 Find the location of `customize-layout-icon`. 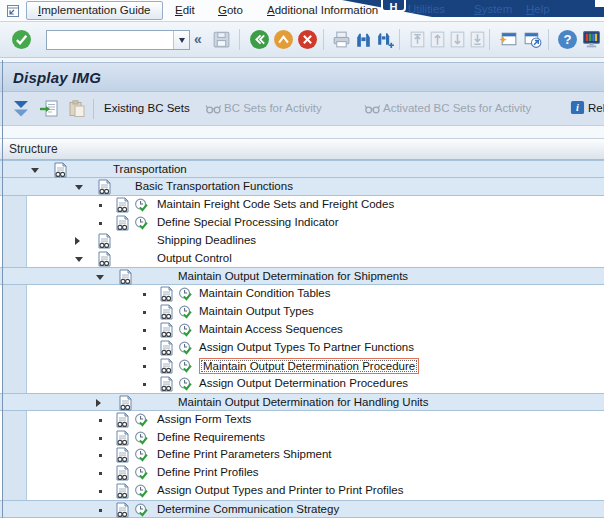

customize-layout-icon is located at coordinates (592, 40).